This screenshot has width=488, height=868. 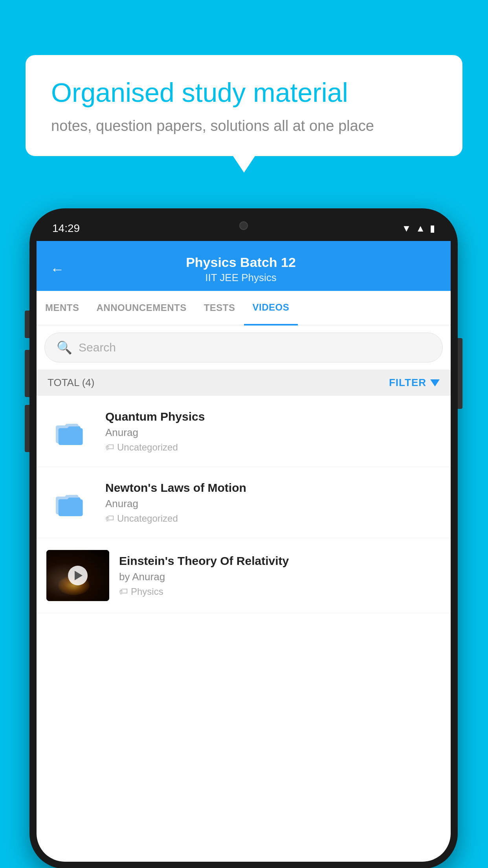 I want to click on search-icon: 🔍, so click(x=64, y=348).